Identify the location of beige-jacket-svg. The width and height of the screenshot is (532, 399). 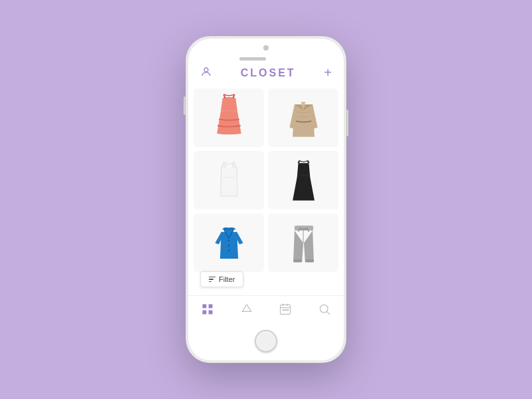
(303, 118).